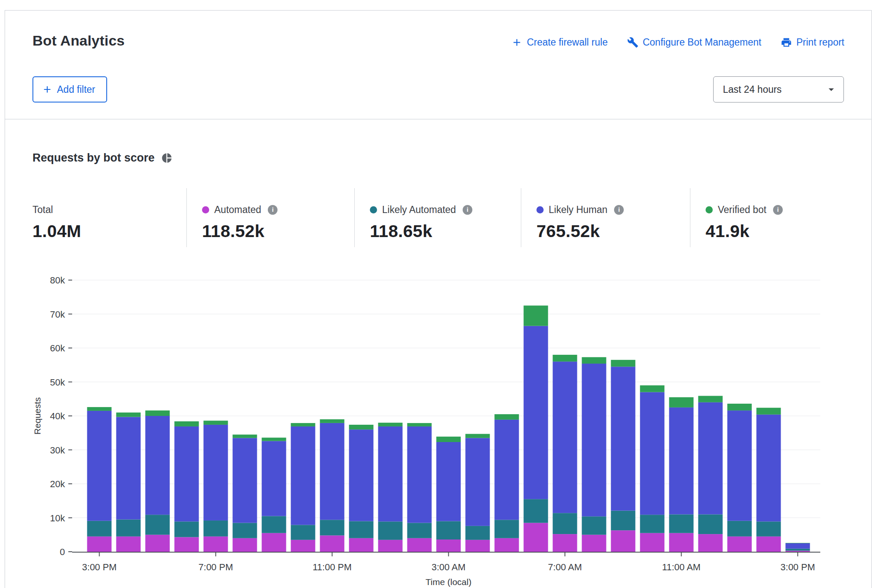 The height and width of the screenshot is (588, 873). Describe the element at coordinates (594, 543) in the screenshot. I see `bar-17-automated` at that location.